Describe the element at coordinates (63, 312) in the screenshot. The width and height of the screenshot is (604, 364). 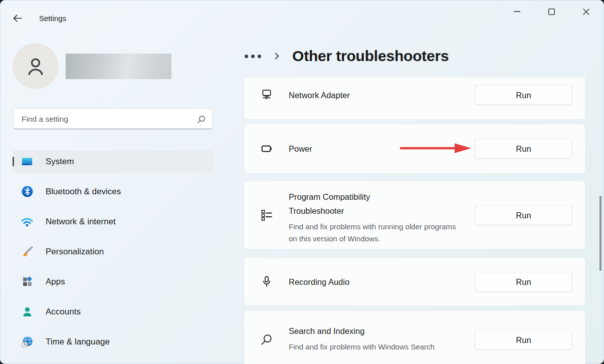
I see `sidebar-item-label: Accounts` at that location.